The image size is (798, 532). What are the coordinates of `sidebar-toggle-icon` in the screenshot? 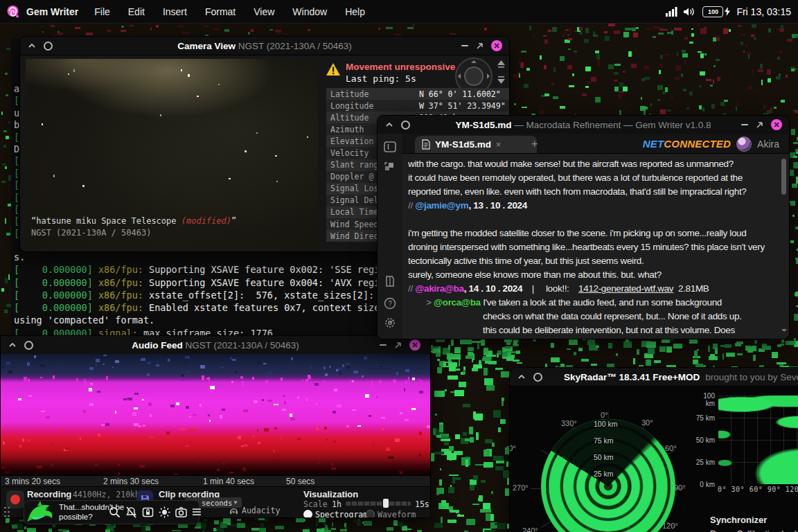 It's located at (390, 147).